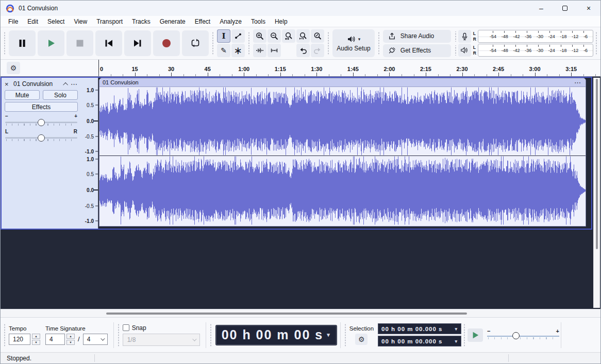  I want to click on close-button: ×, so click(589, 8).